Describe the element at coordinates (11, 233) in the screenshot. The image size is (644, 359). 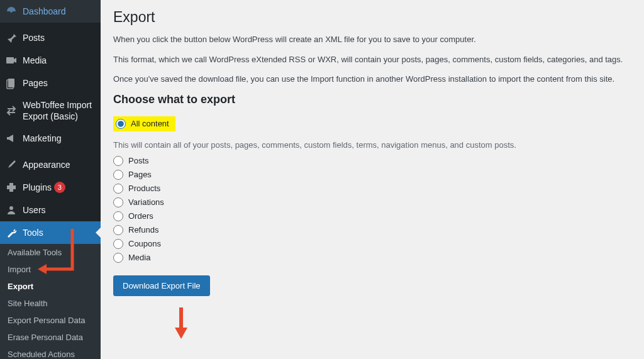
I see `wrench-icon` at that location.